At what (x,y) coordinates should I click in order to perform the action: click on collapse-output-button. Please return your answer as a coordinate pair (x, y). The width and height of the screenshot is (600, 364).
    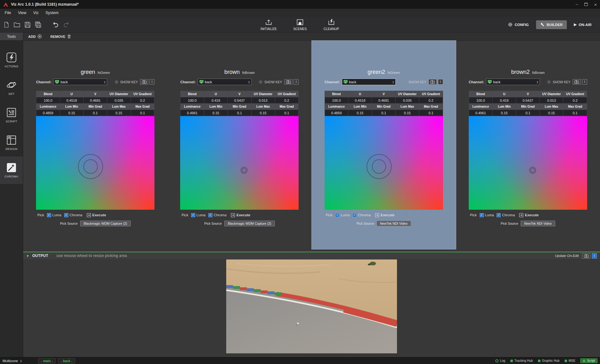
    Looking at the image, I should click on (28, 256).